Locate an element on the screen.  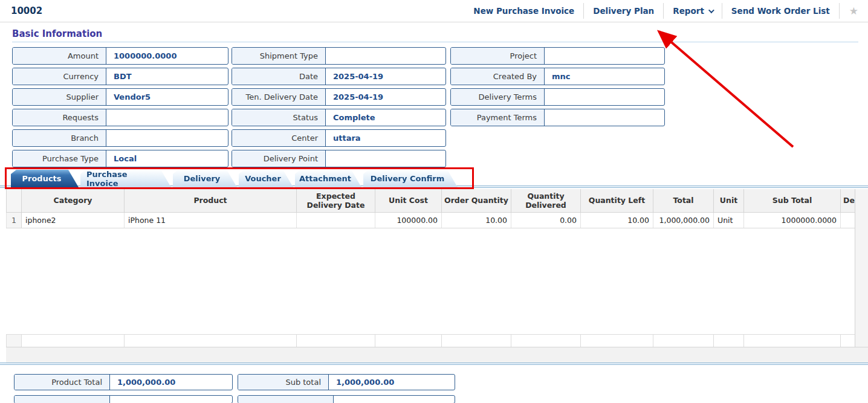
col-header-description: Description is located at coordinates (848, 201).